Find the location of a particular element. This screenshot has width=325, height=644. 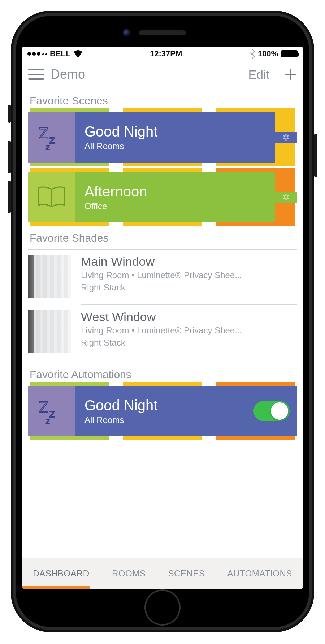

automation-toggle is located at coordinates (272, 411).